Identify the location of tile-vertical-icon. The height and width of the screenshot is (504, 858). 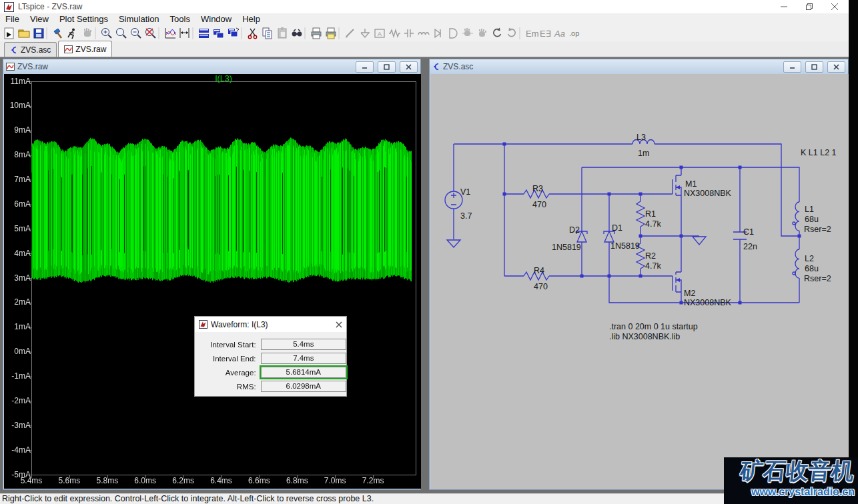
(219, 33).